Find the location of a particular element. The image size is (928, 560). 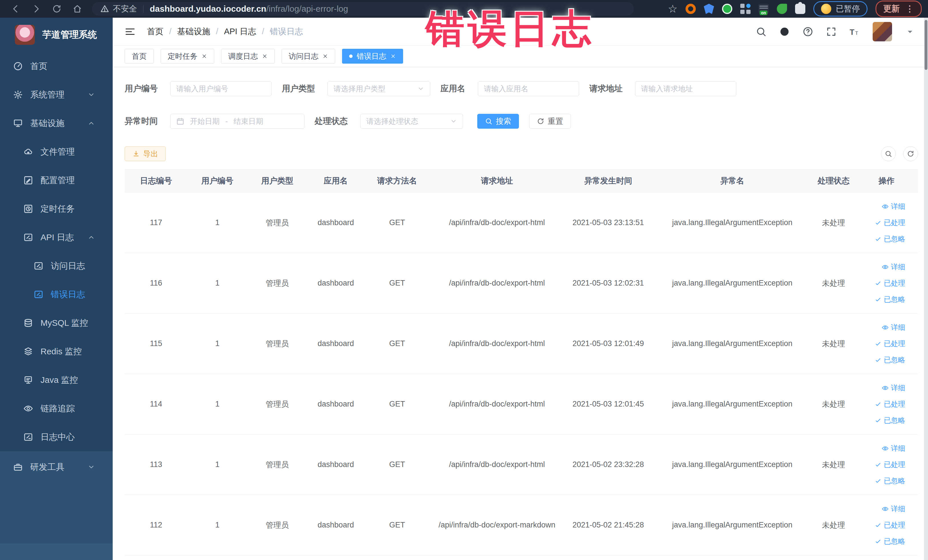

request-url-input is located at coordinates (685, 89).